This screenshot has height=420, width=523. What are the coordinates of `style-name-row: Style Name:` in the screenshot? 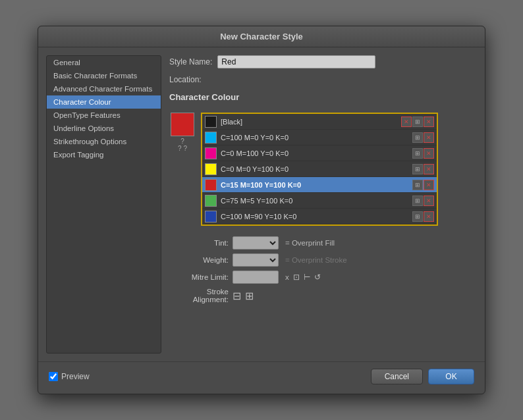 It's located at (323, 62).